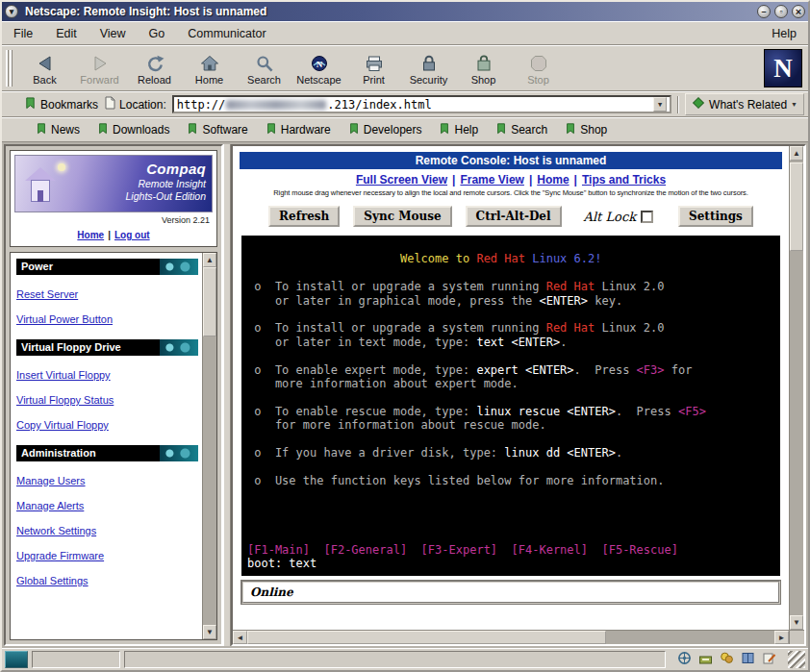 Image resolution: width=810 pixels, height=672 pixels. I want to click on stop-button: Stop, so click(539, 68).